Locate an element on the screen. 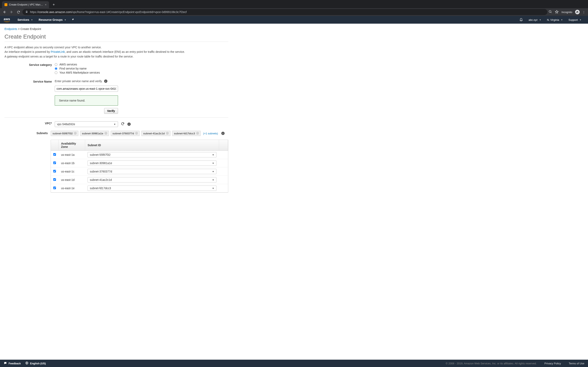 This screenshot has height=367, width=588. more-subnets-link: (+1 subnets) is located at coordinates (210, 133).